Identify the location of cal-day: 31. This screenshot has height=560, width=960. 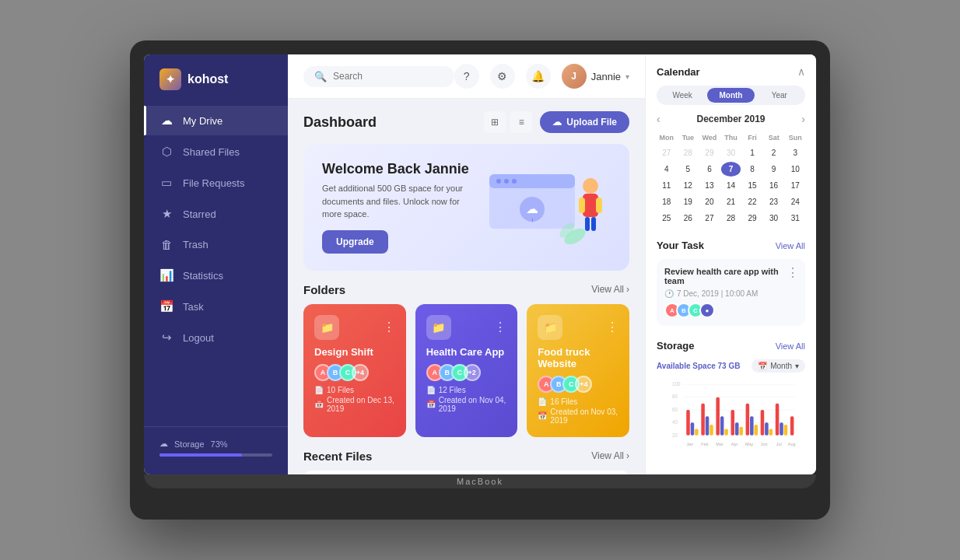
(795, 218).